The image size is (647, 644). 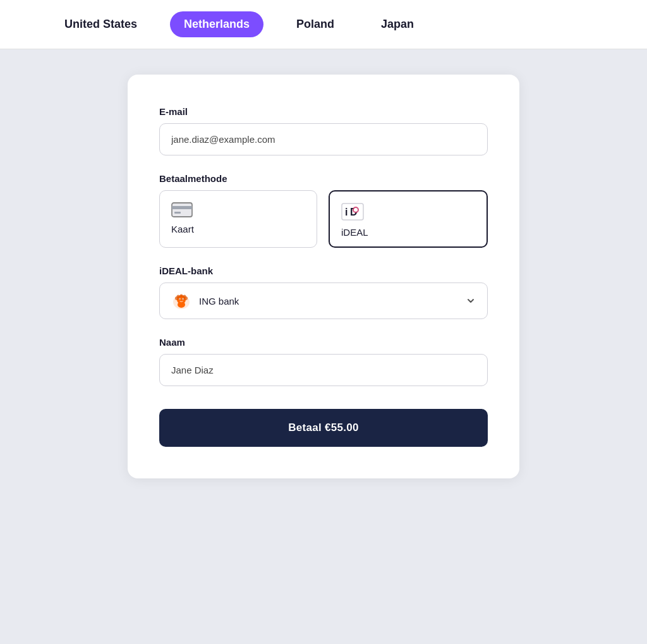 I want to click on tab-bar: United States Netherlands Poland Japan, so click(x=324, y=25).